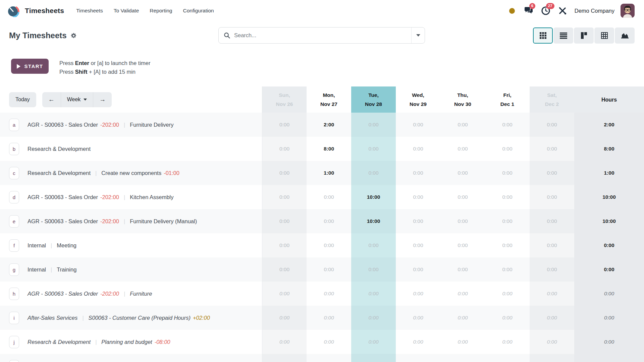 This screenshot has width=644, height=362. What do you see at coordinates (463, 294) in the screenshot?
I see `timesheet-cell-h-5: 0:00` at bounding box center [463, 294].